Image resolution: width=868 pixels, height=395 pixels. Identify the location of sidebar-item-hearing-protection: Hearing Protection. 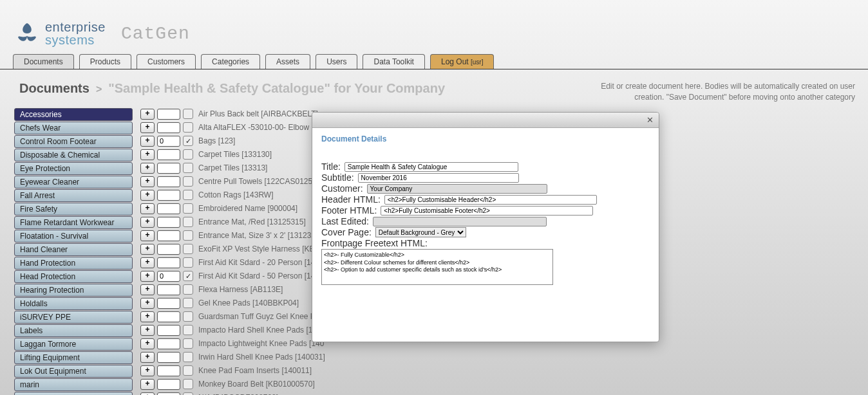
(73, 290).